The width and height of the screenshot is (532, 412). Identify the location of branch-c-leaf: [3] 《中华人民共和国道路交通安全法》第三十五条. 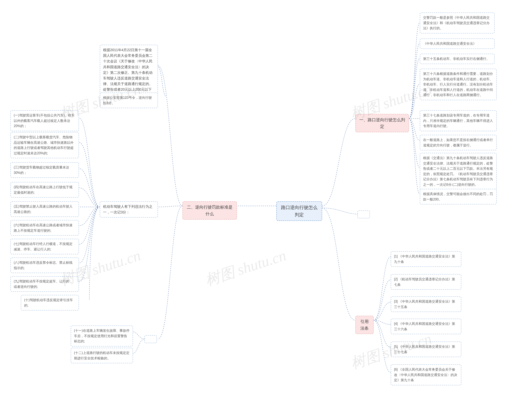
(426, 304).